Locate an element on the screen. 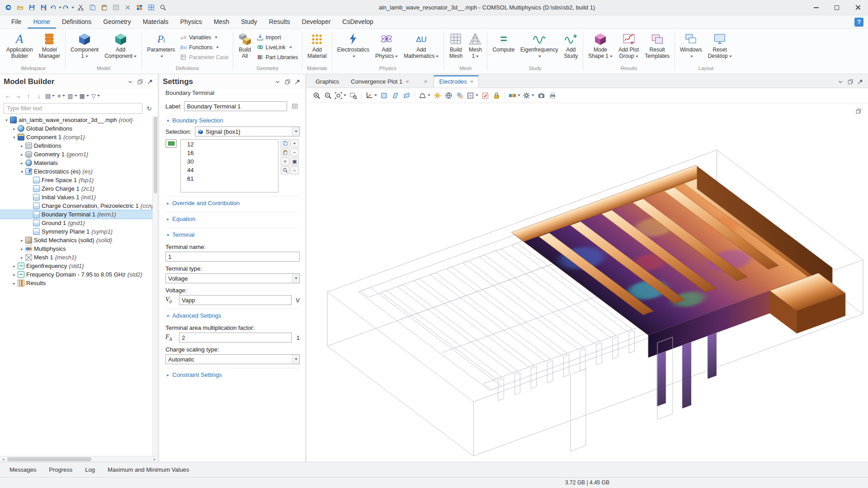 Image resolution: width=868 pixels, height=488 pixels. tree-item: Materials is located at coordinates (76, 163).